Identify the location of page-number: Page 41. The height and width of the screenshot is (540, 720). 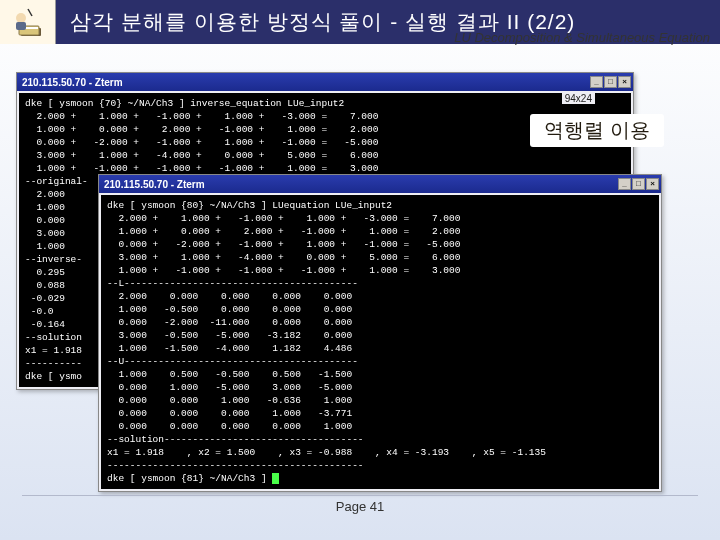
(360, 506).